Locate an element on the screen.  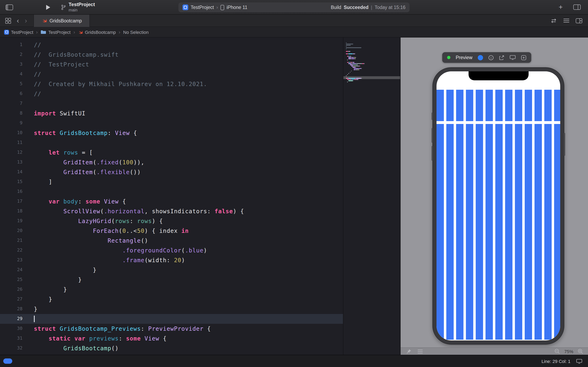
line-number: 21 is located at coordinates (11, 241).